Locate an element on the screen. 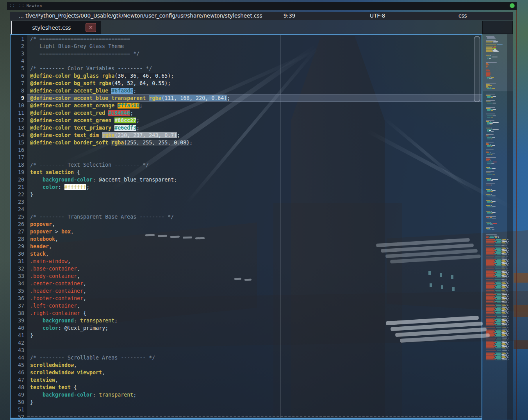  code-line-text: color: #ffffff; is located at coordinates (255, 187).